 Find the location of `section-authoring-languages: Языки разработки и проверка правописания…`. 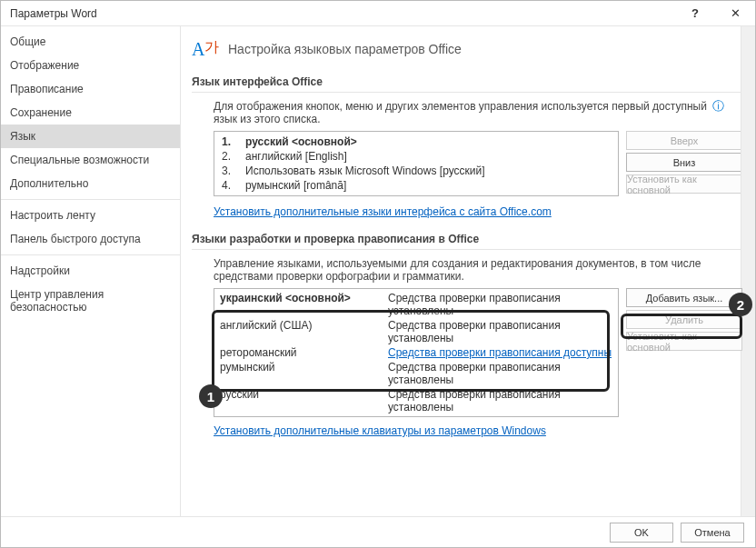

section-authoring-languages: Языки разработки и проверка правописания… is located at coordinates (467, 242).